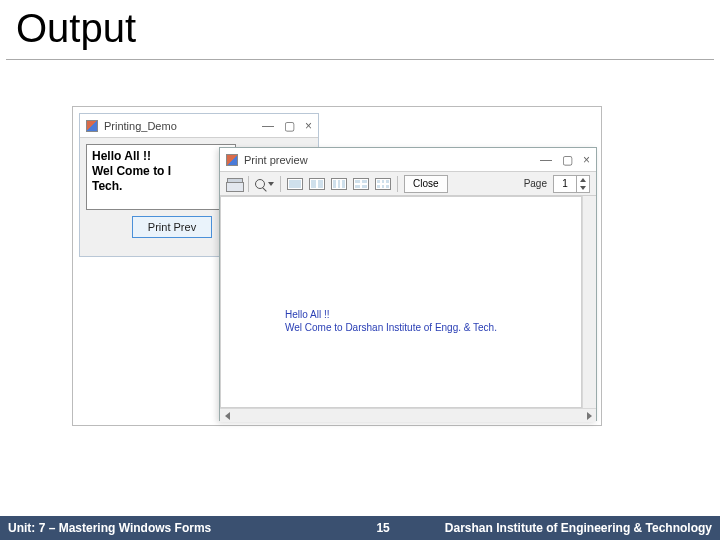  What do you see at coordinates (383, 184) in the screenshot?
I see `layout-6page-button` at bounding box center [383, 184].